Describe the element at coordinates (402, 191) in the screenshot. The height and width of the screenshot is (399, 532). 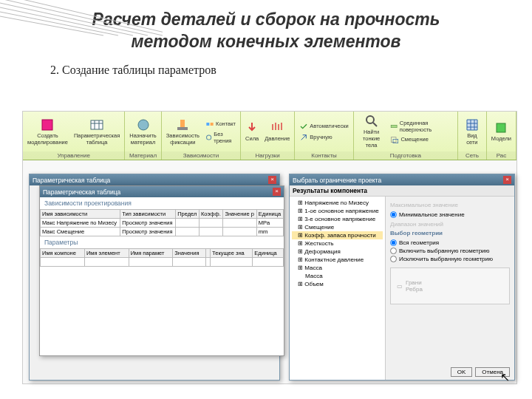
I see `tree-header: Результаты компонента` at that location.